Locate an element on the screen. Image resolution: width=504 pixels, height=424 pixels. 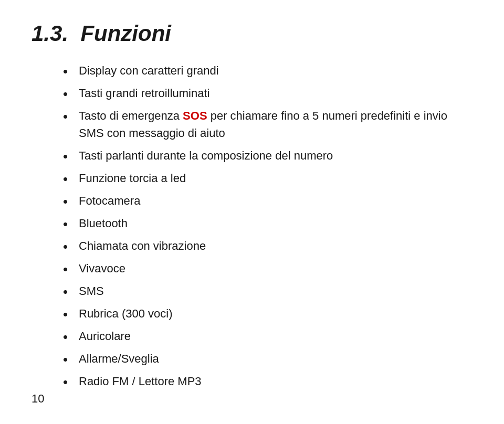
list-item: Vivavoce is located at coordinates (268, 269).